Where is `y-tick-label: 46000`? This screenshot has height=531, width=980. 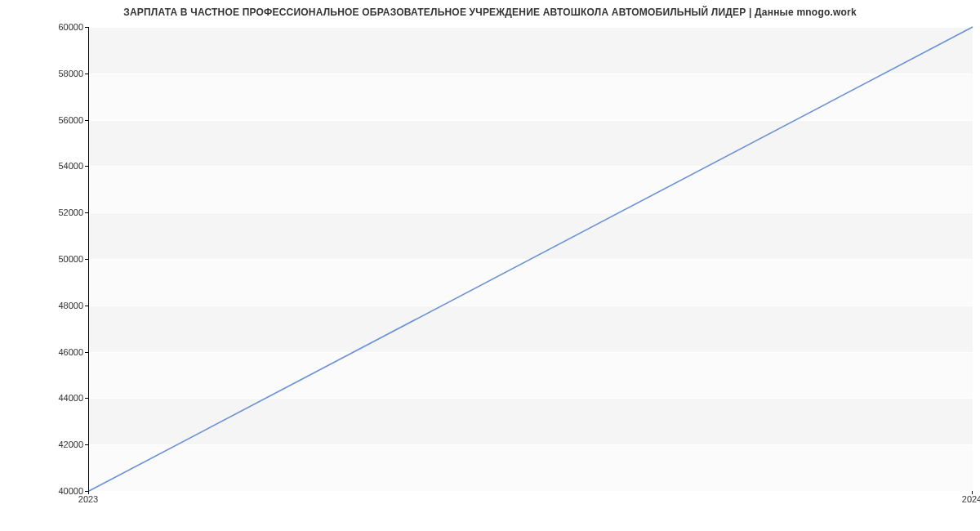 y-tick-label: 46000 is located at coordinates (63, 352).